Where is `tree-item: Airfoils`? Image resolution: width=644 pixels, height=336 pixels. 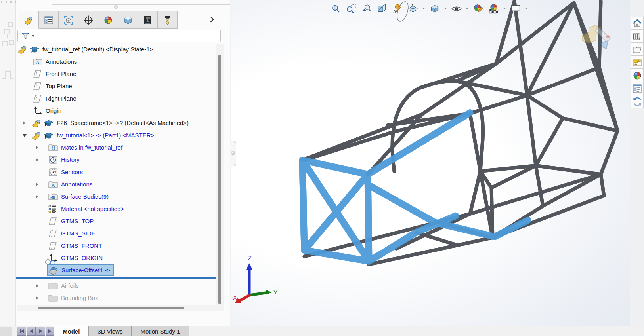
tree-item: Airfoils is located at coordinates (116, 286).